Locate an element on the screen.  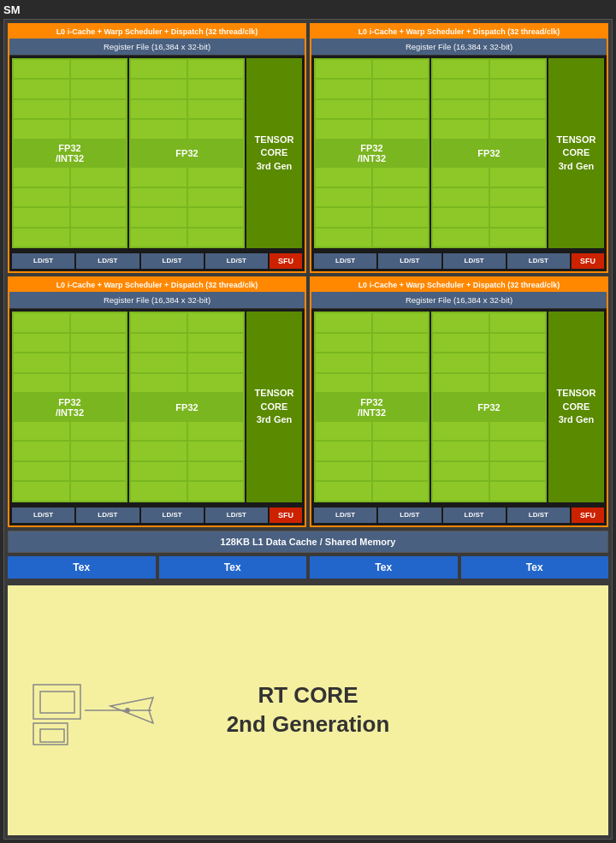
register-file-br: Register File (16,384 x 32-bit) is located at coordinates (459, 300).